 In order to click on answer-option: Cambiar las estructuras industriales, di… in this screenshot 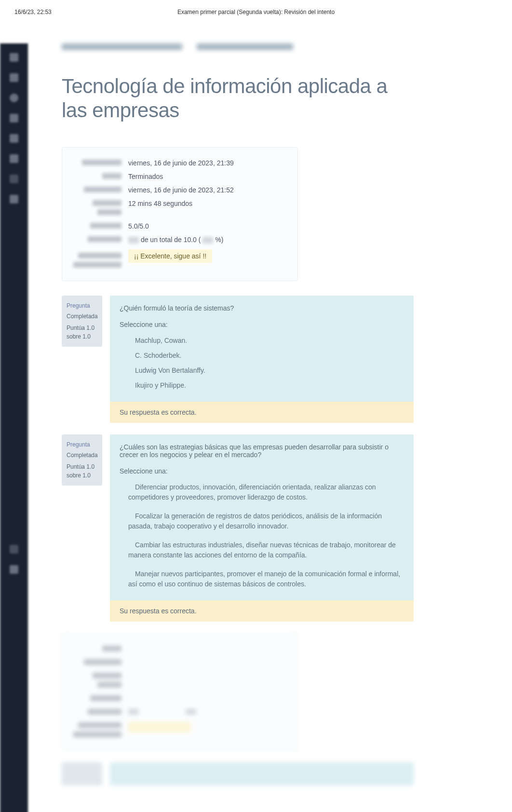, I will do `click(262, 550)`.